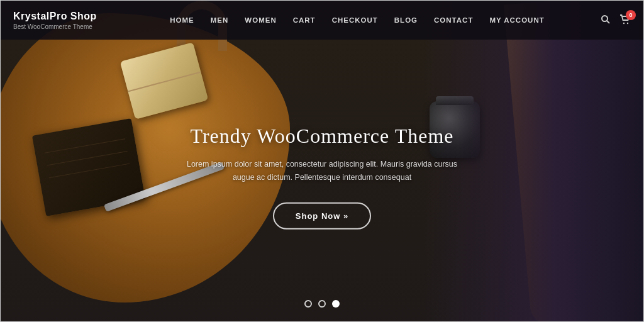 The image size is (644, 322). What do you see at coordinates (64, 16) in the screenshot?
I see `brand-name: KrystalPro Shop` at bounding box center [64, 16].